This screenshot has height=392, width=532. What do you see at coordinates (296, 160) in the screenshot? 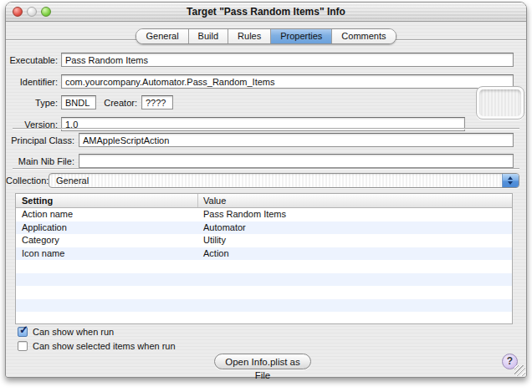
I see `main-nib-file-field` at bounding box center [296, 160].